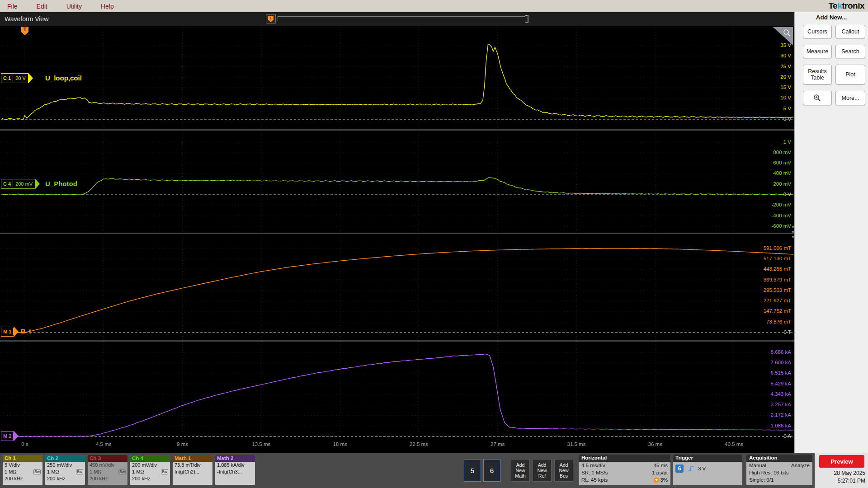 The height and width of the screenshot is (488, 868). What do you see at coordinates (61, 183) in the screenshot?
I see `trace-label-u-photod: U_Photod` at bounding box center [61, 183].